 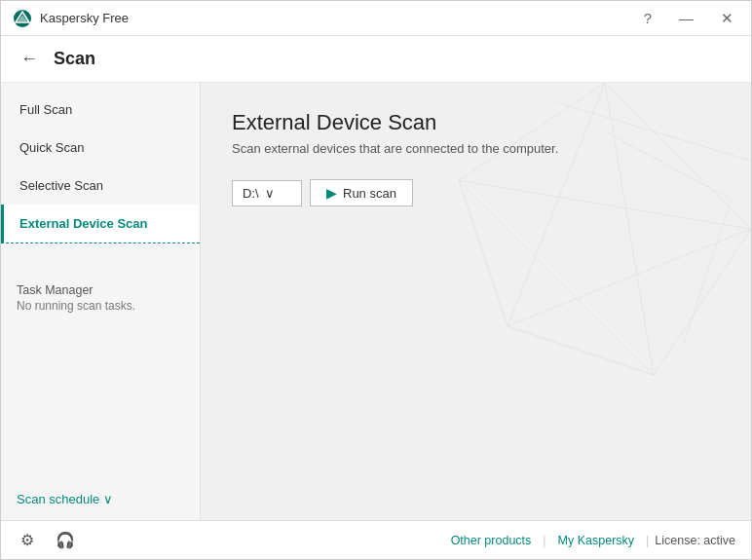 What do you see at coordinates (596, 541) in the screenshot?
I see `my-kaspersky-link: My Kaspersky` at bounding box center [596, 541].